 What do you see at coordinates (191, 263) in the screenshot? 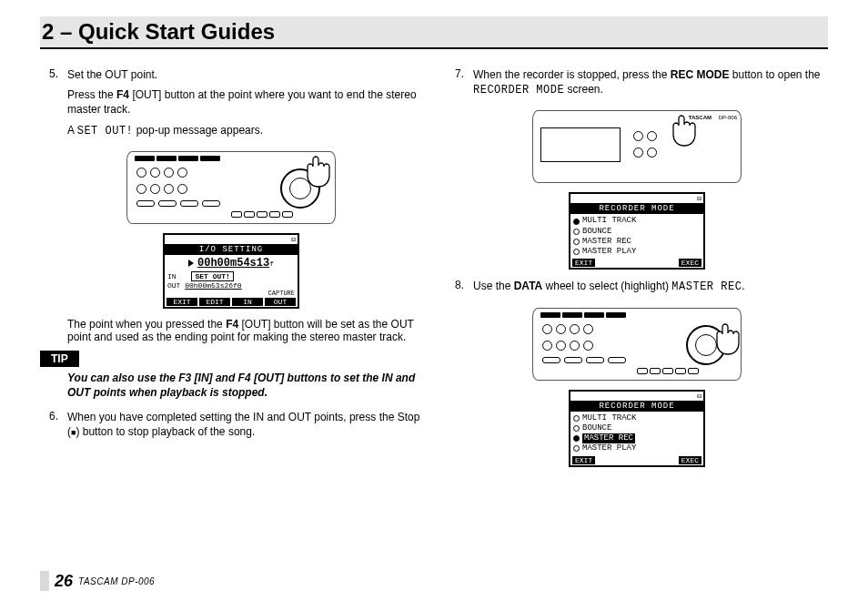
I see `play-icon` at bounding box center [191, 263].